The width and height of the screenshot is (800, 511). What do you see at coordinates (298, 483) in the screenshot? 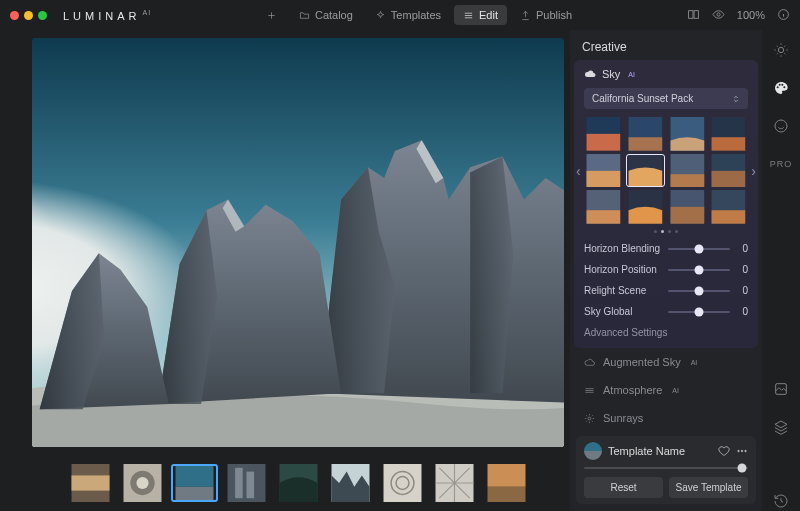
I see `filmstrip` at bounding box center [298, 483].